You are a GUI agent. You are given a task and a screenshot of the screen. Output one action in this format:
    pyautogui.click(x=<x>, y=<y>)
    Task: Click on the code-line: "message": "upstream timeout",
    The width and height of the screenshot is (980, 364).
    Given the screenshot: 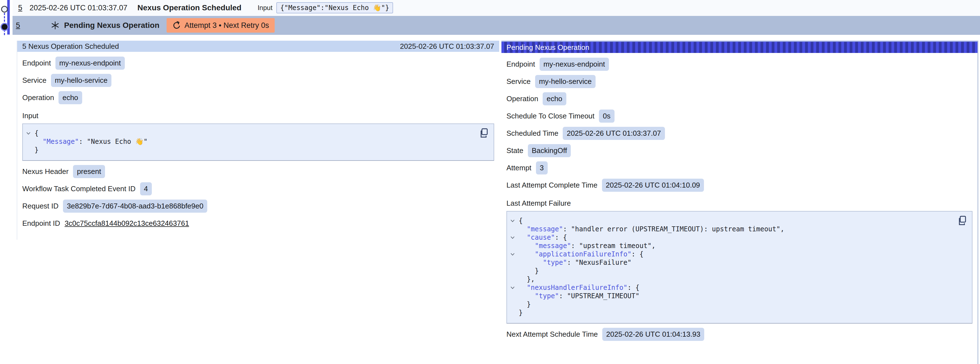 What is the action you would take?
    pyautogui.click(x=731, y=246)
    